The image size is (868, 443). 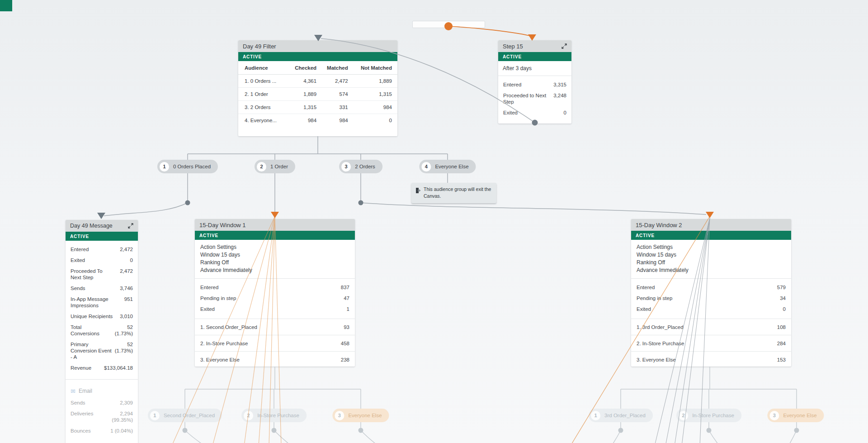 I want to click on stat-row: Deliveries2,294 (99.35%), so click(x=102, y=417).